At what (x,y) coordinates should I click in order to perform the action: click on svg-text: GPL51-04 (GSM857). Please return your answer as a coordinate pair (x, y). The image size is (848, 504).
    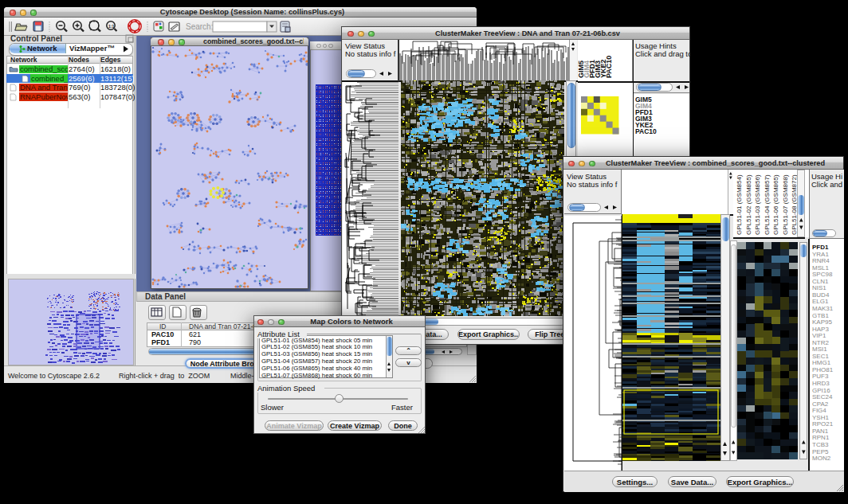
    Looking at the image, I should click on (767, 205).